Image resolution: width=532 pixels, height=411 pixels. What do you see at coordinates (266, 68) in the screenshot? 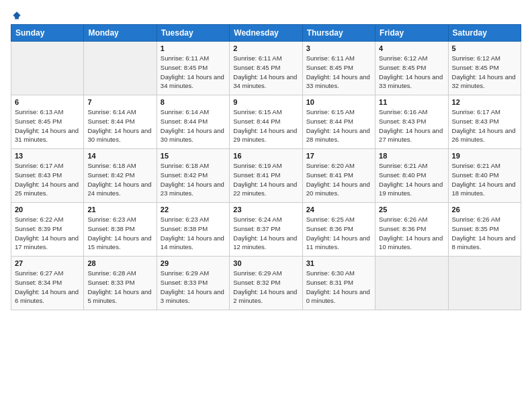
I see `week-row-1: 1Sunrise: 6:11 AMSunset: 8:45 PMDaylight…` at bounding box center [266, 68].